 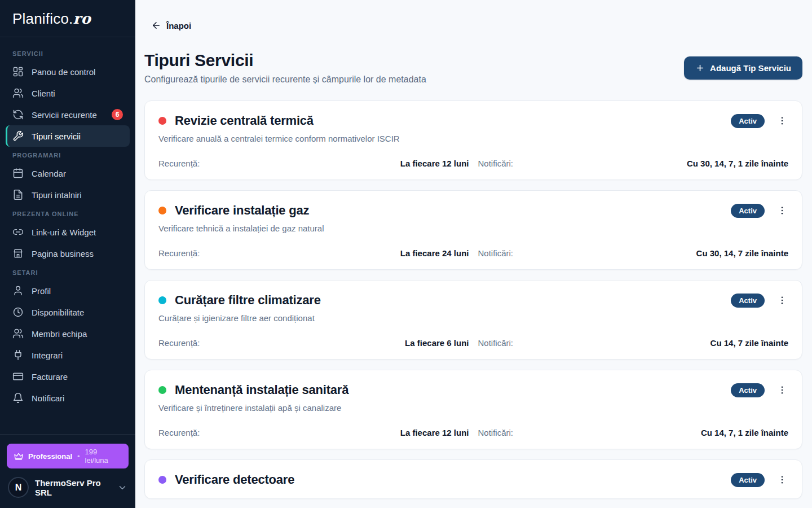 I want to click on refresh-icon, so click(x=18, y=115).